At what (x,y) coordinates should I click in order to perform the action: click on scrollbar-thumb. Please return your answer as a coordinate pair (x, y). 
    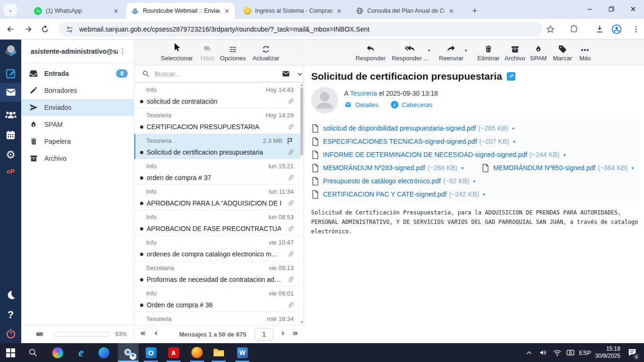
    Looking at the image, I should click on (302, 122).